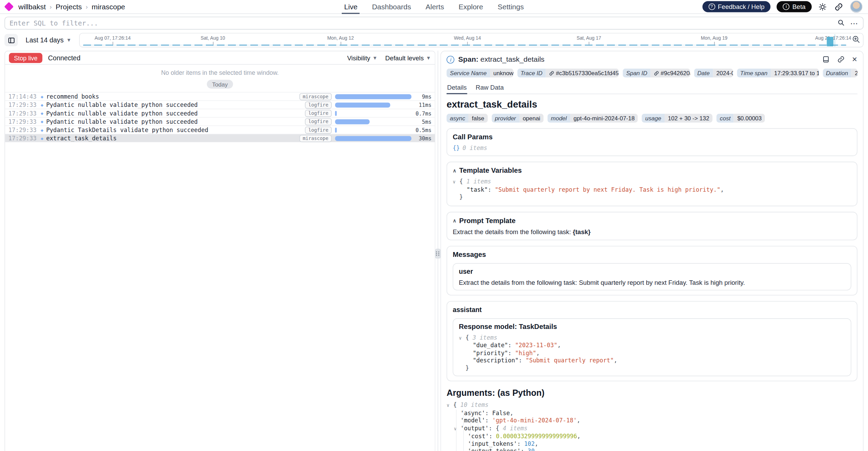 The height and width of the screenshot is (451, 868). I want to click on empty-object: {}, so click(456, 148).